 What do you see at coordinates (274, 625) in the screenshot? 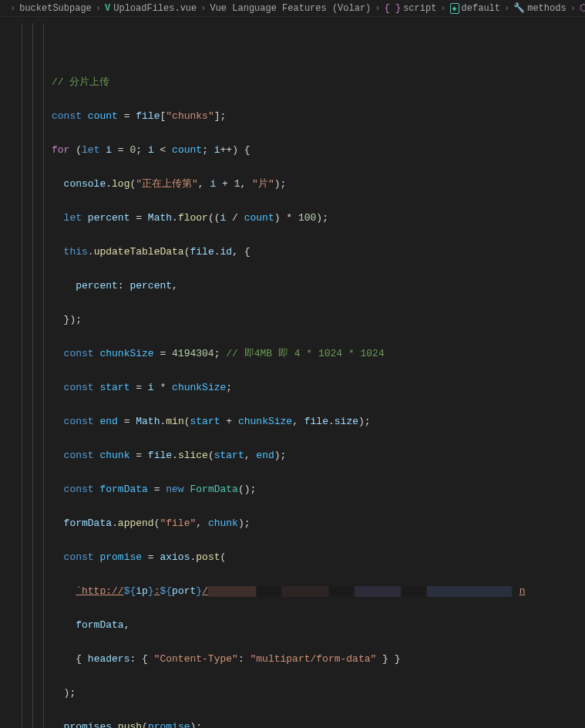
I see `code-line: formData,` at bounding box center [274, 625].